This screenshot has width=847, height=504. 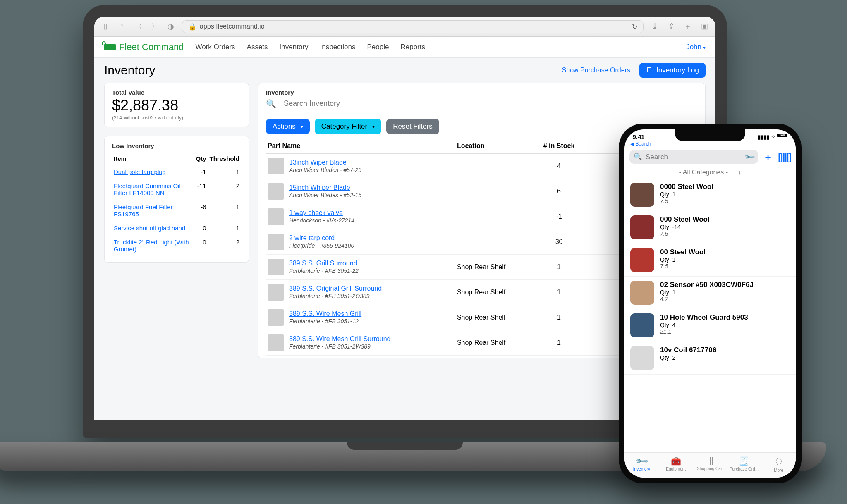 I want to click on low-item-link: Fleetguard Cummins Oil Filter LF14000 NN, so click(x=147, y=189).